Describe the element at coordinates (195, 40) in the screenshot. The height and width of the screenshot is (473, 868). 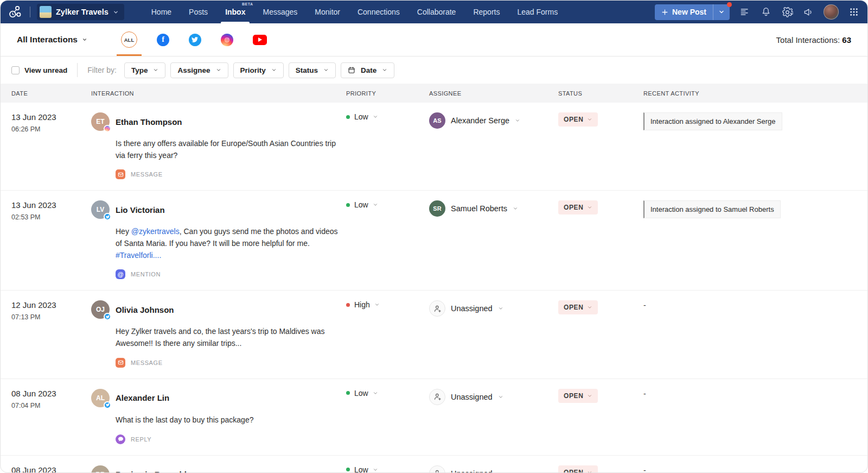
I see `channel-filter-twitter` at that location.